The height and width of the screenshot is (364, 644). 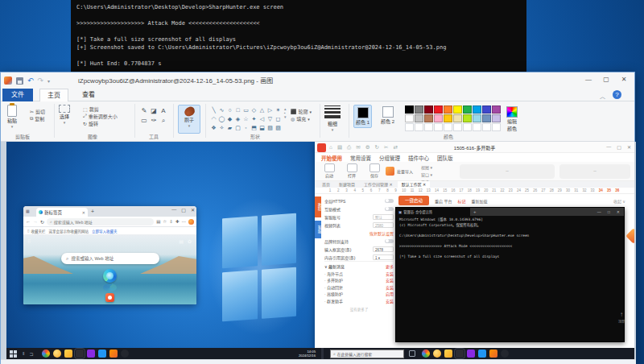 What do you see at coordinates (28, 221) in the screenshot?
I see `back-icon: ←` at bounding box center [28, 221].